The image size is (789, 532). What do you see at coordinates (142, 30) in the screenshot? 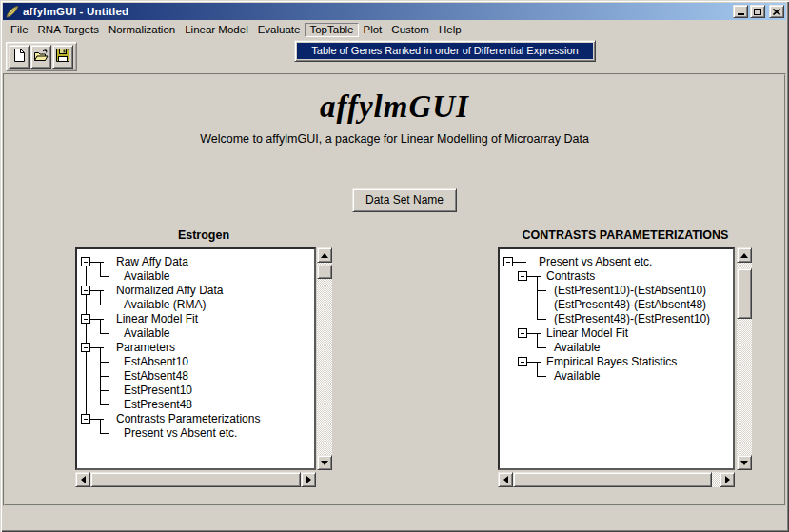
I see `menu-normalization: Normalization` at bounding box center [142, 30].